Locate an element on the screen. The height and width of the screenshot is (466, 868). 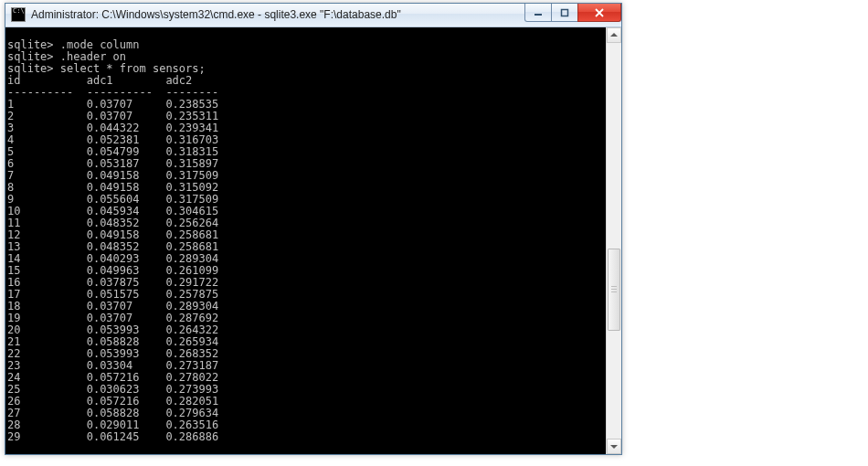
scroll-up-button is located at coordinates (614, 35).